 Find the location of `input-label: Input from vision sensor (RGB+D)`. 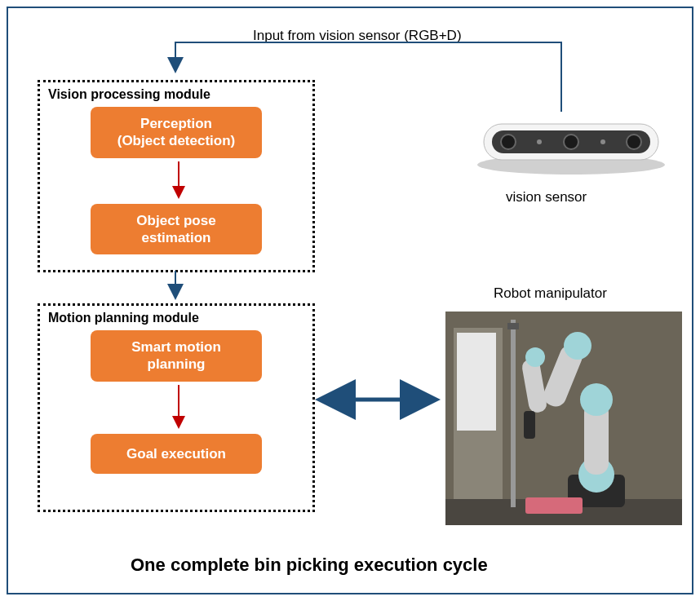

input-label: Input from vision sensor (RGB+D) is located at coordinates (357, 36).